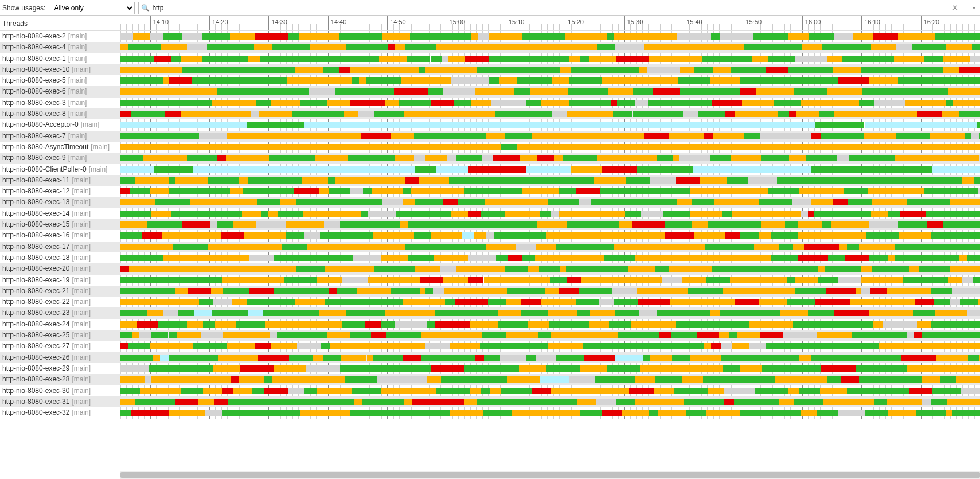 The height and width of the screenshot is (479, 980). What do you see at coordinates (60, 47) in the screenshot?
I see `thread-row: http-nio-8080-exec-4[main]` at bounding box center [60, 47].